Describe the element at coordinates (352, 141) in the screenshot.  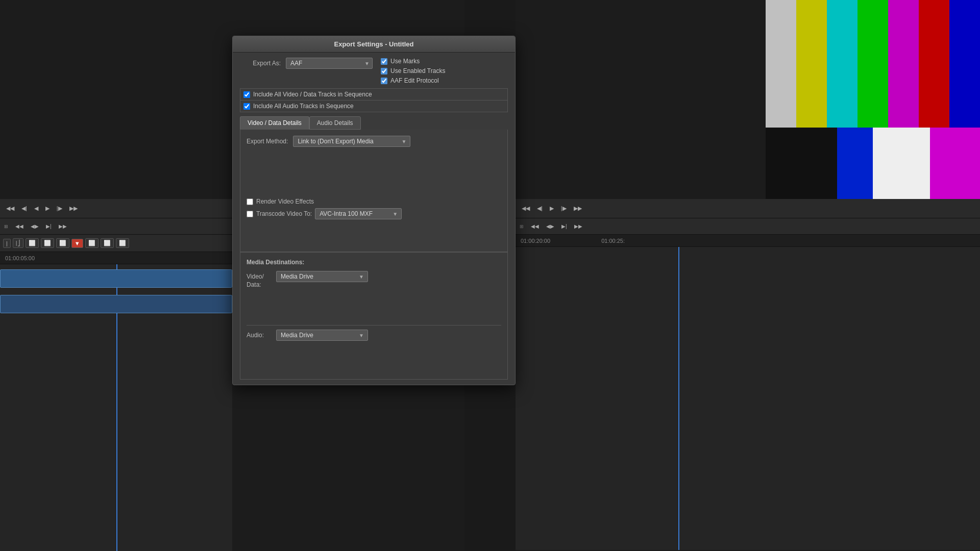
I see `export-method-select-wrap: Link to (Don't Export) Media Embed Media…` at that location.